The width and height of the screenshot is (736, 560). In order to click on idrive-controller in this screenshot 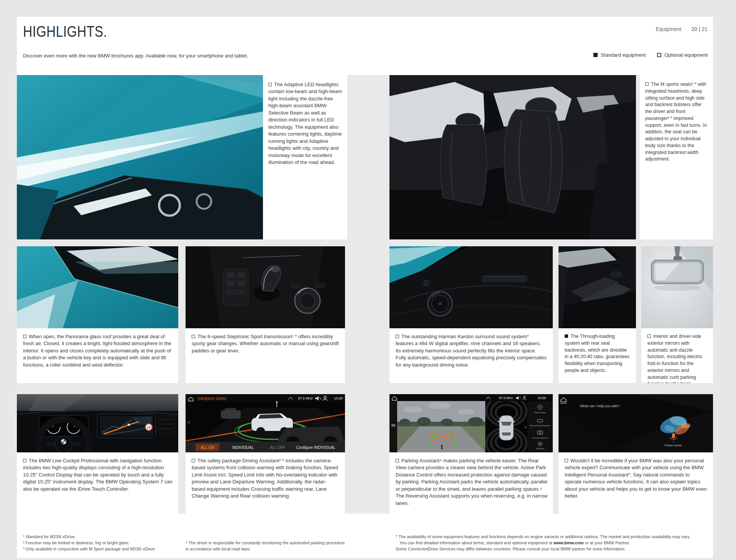, I will do `click(307, 301)`.